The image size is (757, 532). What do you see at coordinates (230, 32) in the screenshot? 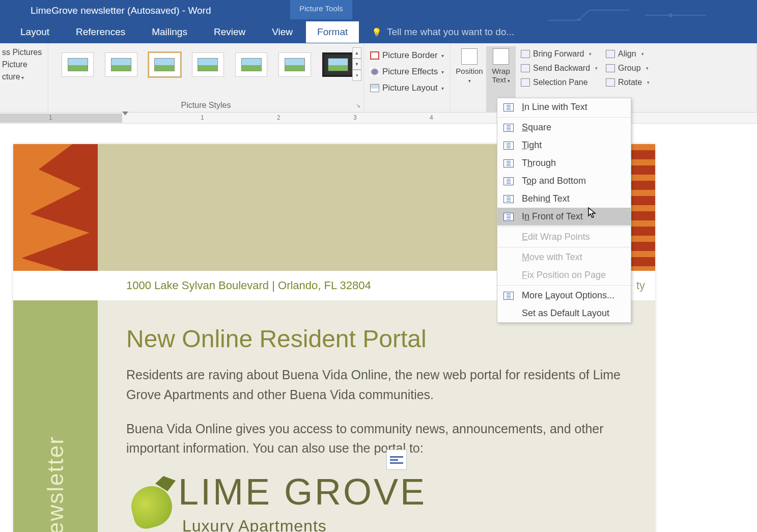
I see `tab-review: Review` at bounding box center [230, 32].